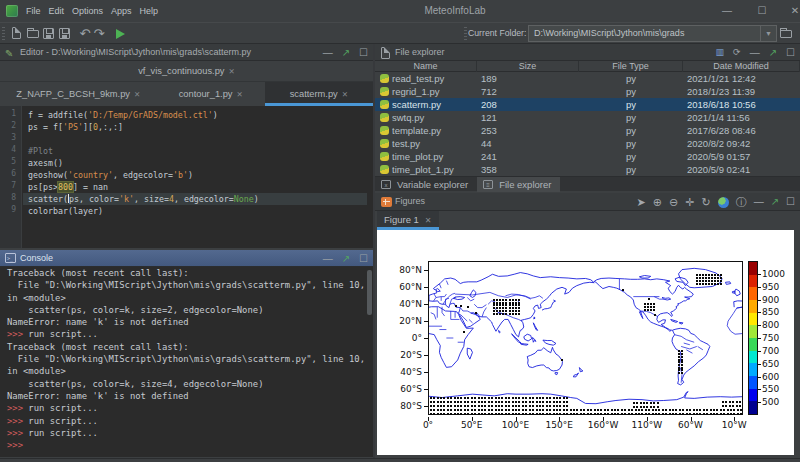 Image resolution: width=800 pixels, height=462 pixels. Describe the element at coordinates (328, 52) in the screenshot. I see `editor-minimize-icon: —` at that location.